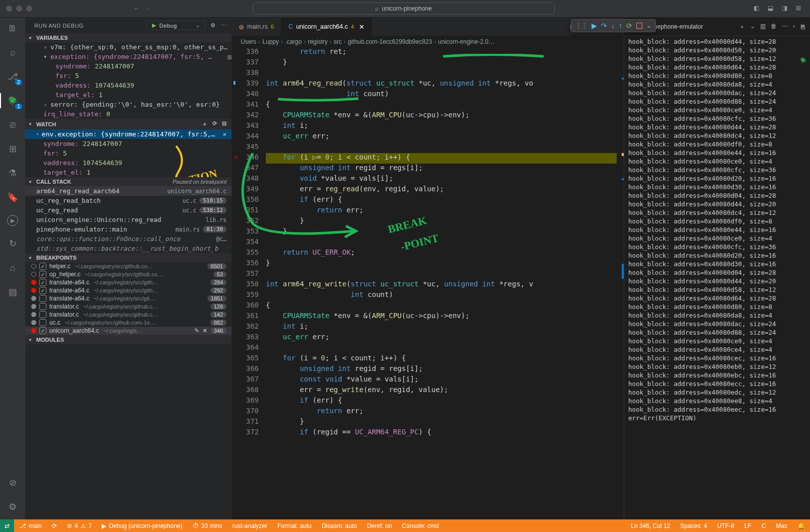 Image resolution: width=810 pixels, height=532 pixels. Describe the element at coordinates (128, 105) in the screenshot. I see `var-row: ›serror: {pending:'\0', has_esr:'\0', es…` at that location.